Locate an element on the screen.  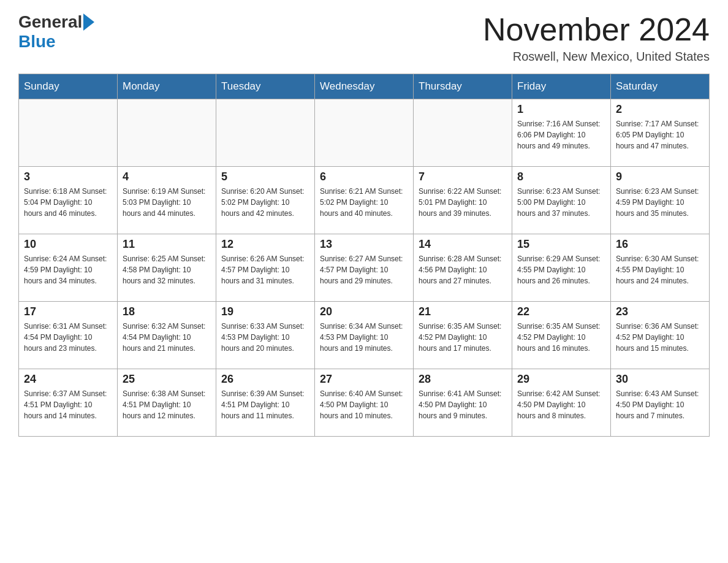
day-info: Sunrise: 6:18 AM Sunset: 5:04 PM Dayligh… is located at coordinates (68, 202).